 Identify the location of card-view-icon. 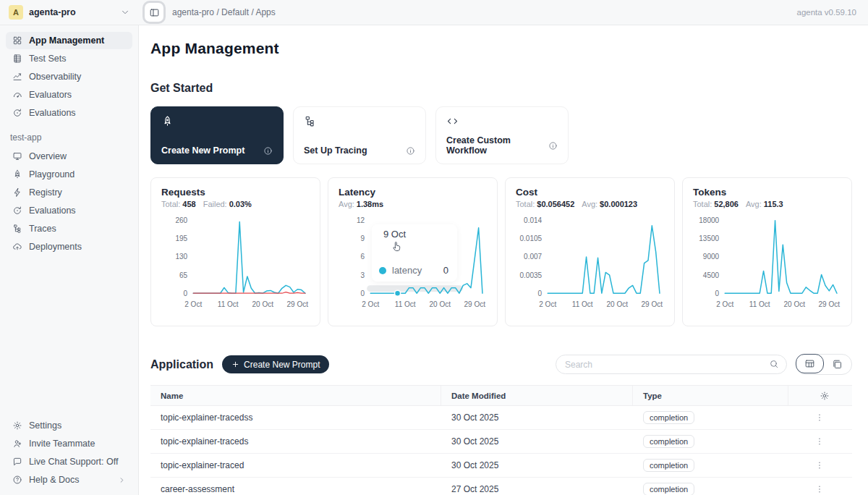
(838, 365).